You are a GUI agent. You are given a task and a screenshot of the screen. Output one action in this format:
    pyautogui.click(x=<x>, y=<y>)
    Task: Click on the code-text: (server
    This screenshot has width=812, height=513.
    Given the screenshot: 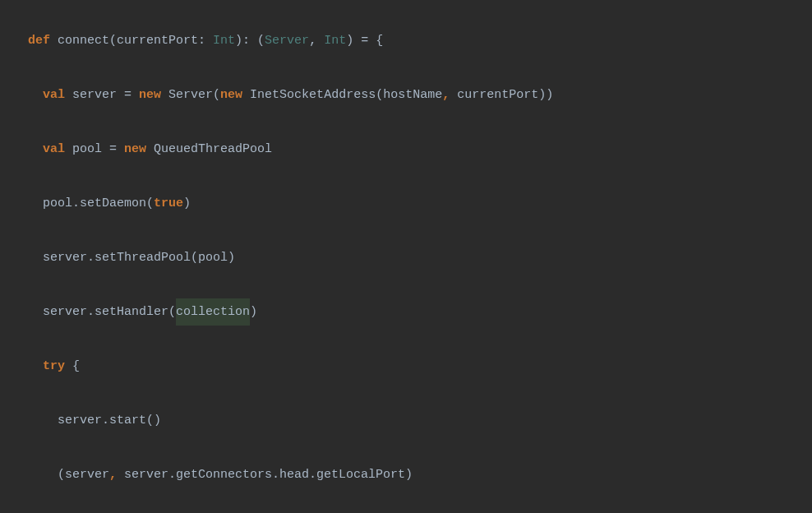 What is the action you would take?
    pyautogui.click(x=84, y=475)
    